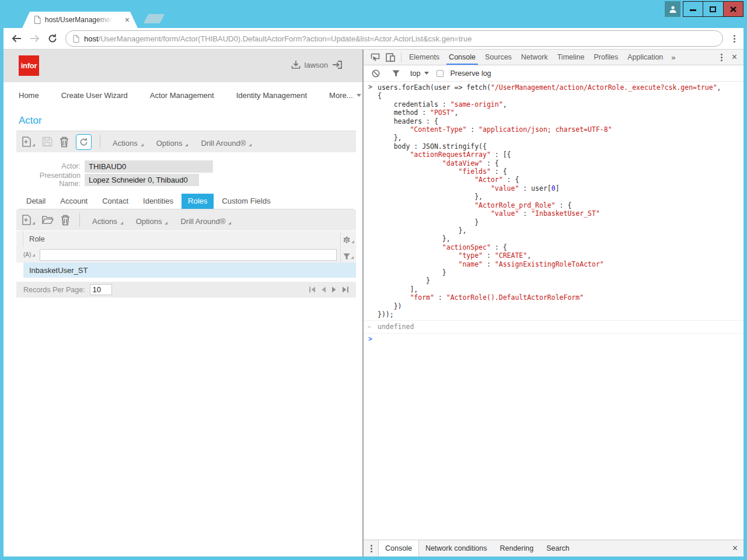 The height and width of the screenshot is (560, 747). Describe the element at coordinates (713, 9) in the screenshot. I see `maximize-button` at that location.